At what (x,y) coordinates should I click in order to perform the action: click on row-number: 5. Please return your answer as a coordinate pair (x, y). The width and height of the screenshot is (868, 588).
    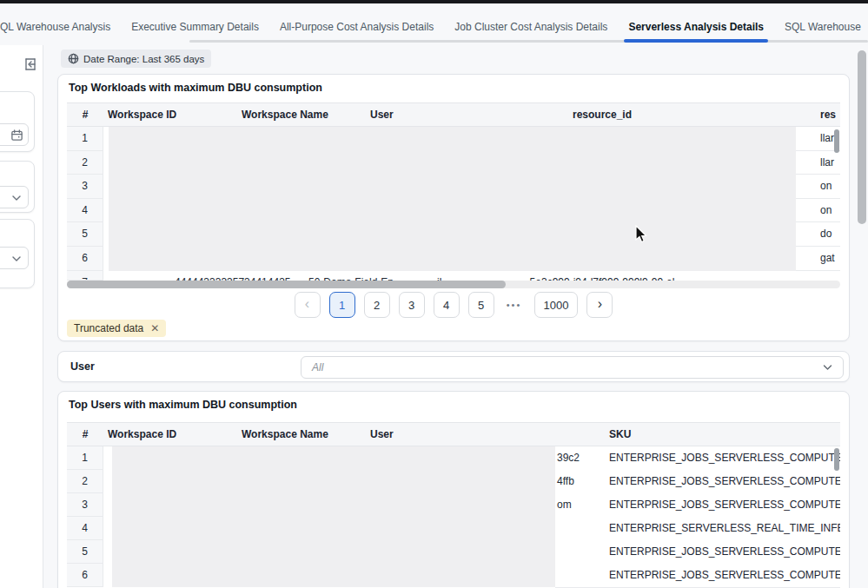
    Looking at the image, I should click on (85, 552).